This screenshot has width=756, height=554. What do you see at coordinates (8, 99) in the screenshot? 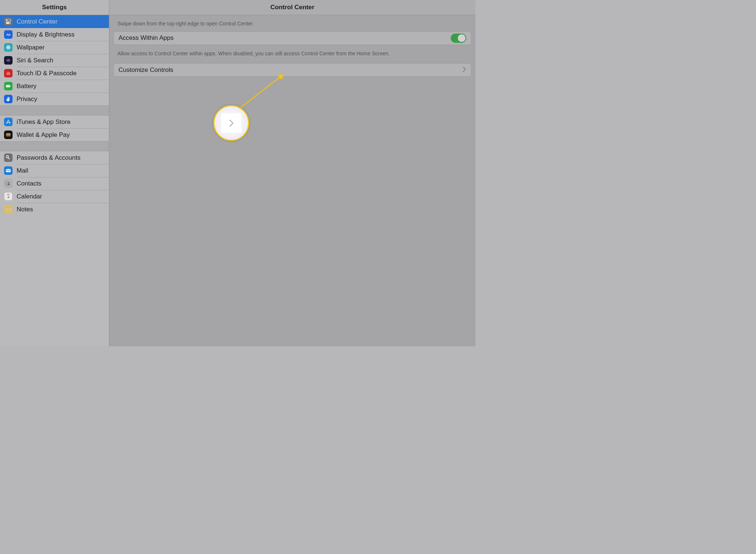
I see `hand-icon` at bounding box center [8, 99].